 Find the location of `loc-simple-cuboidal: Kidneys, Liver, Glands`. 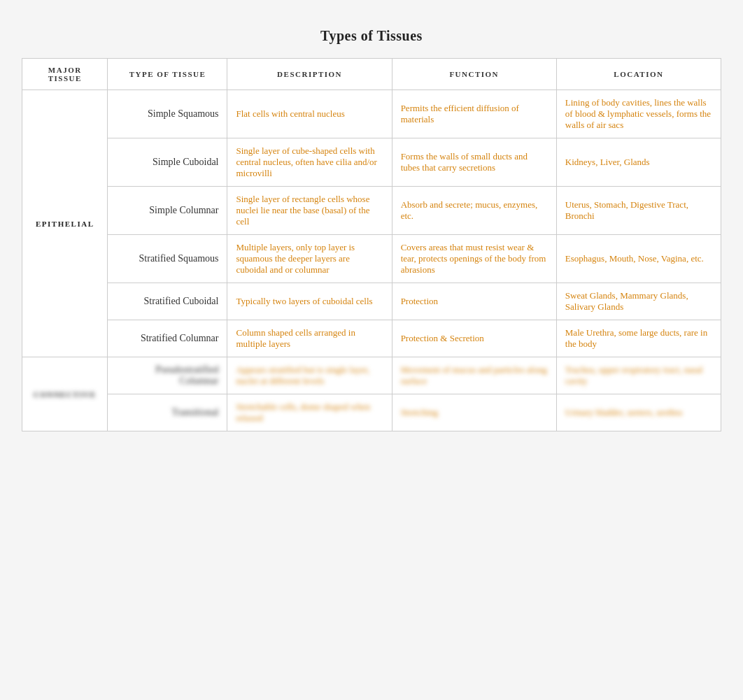

loc-simple-cuboidal: Kidneys, Liver, Glands is located at coordinates (638, 162).